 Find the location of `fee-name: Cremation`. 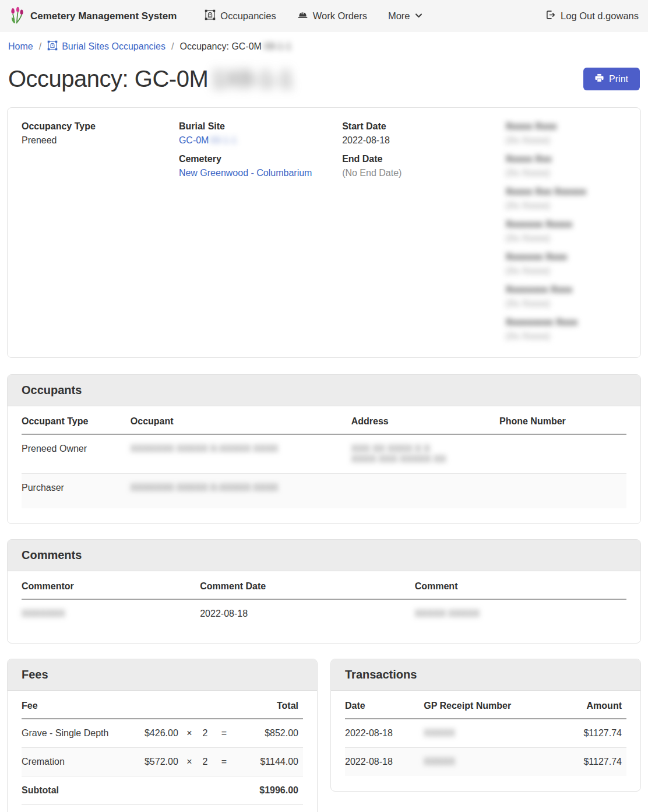

fee-name: Cremation is located at coordinates (75, 762).